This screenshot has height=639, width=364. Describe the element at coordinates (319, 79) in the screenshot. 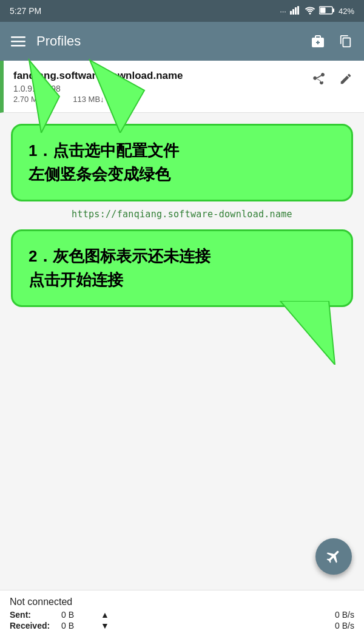

I see `share-button` at that location.